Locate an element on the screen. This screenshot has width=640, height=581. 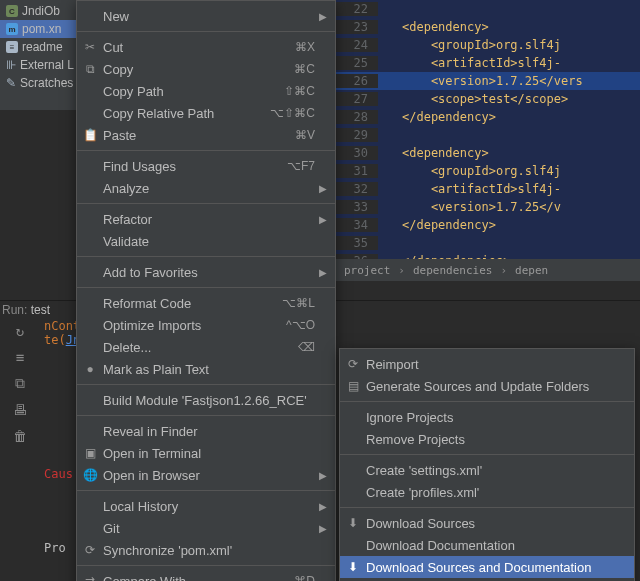
menu-synchronize-pom-xml: ⟳Synchronize 'pom.xml' is located at coordinates (206, 550).